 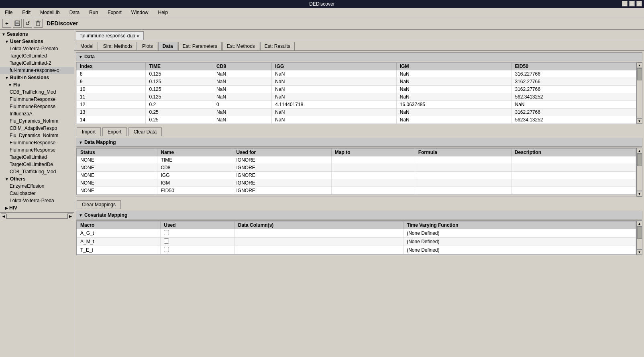 I want to click on new-button: +, so click(x=7, y=23).